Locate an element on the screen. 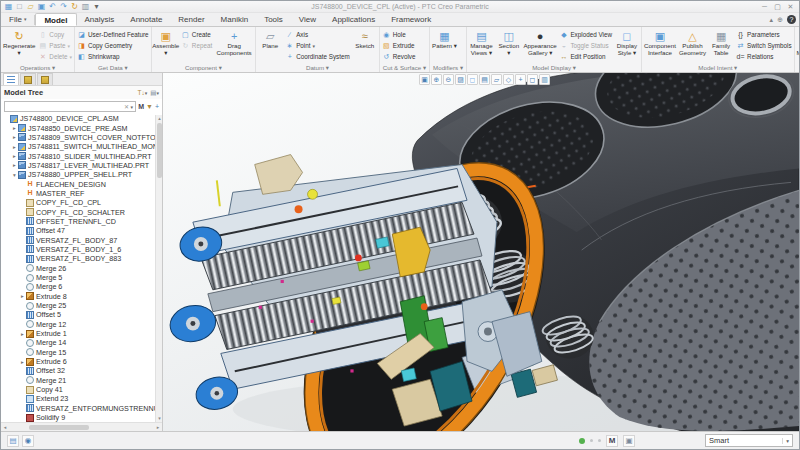  copy-geometry-button: ◨Copy Geometry is located at coordinates (113, 46).